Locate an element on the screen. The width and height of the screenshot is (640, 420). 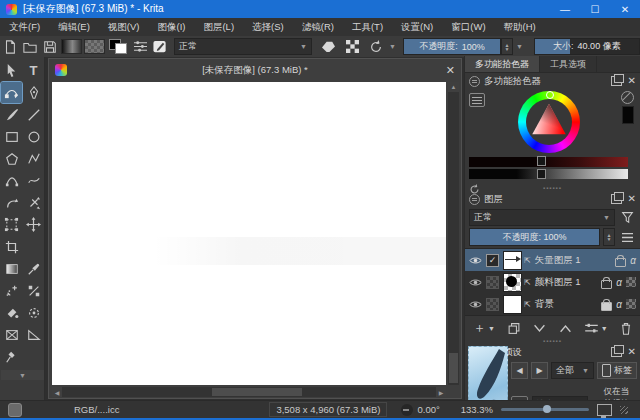
minimize-button: — is located at coordinates (565, 9).